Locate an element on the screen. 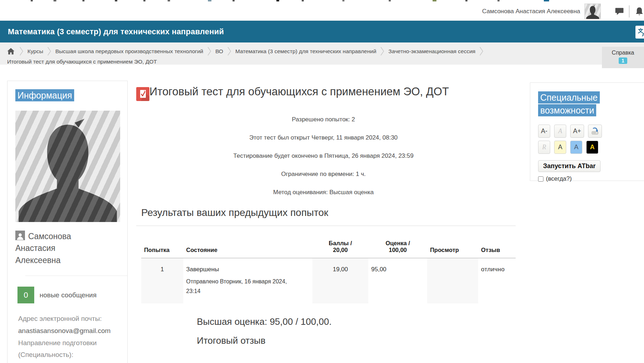 Image resolution: width=644 pixels, height=363 pixels. user-avatar is located at coordinates (593, 11).